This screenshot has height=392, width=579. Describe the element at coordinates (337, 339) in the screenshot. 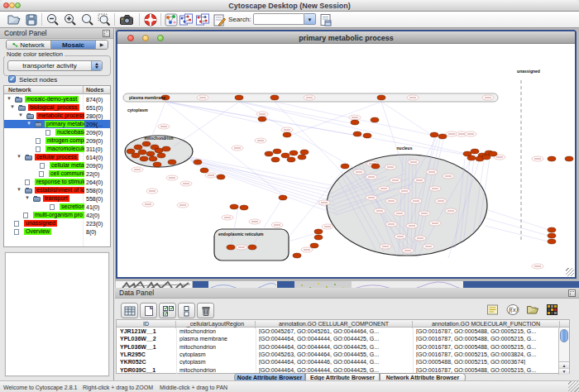

I see `table-row: YPL036W__2plasma membrane[GO:0044464, GO…` at that location.